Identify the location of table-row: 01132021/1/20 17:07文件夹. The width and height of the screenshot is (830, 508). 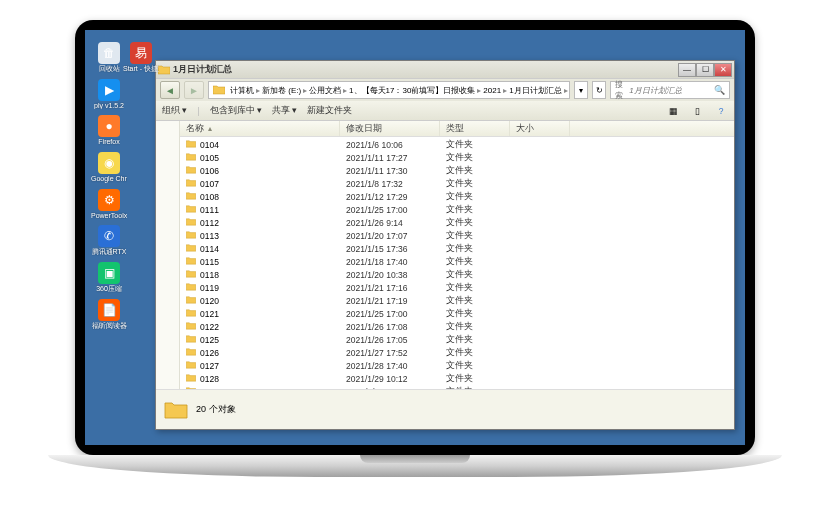
(457, 236).